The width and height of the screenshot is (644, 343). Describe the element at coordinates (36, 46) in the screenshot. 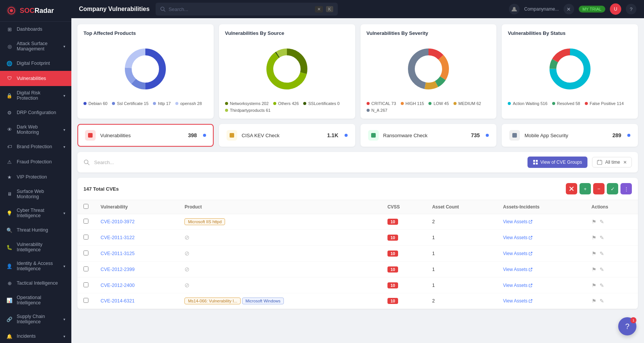

I see `sidebar-item-attack-surface: ◎ Attack Surface Management ▾` at that location.